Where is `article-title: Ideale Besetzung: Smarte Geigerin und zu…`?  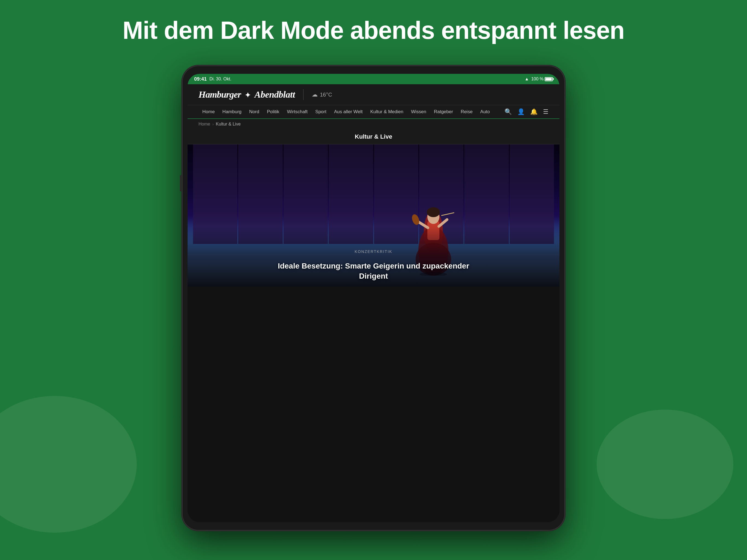
article-title: Ideale Besetzung: Smarte Geigerin und zu… is located at coordinates (374, 271).